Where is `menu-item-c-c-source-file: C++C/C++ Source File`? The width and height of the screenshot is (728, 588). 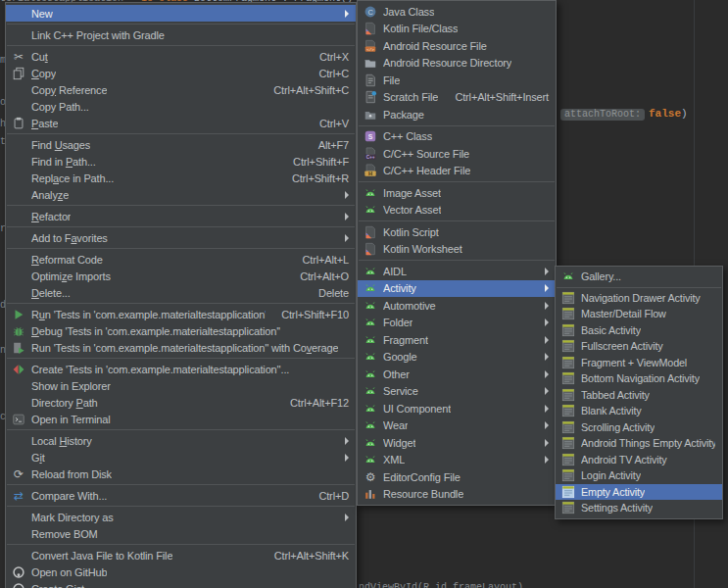 menu-item-c-c-source-file: C++C/C++ Source File is located at coordinates (457, 154).